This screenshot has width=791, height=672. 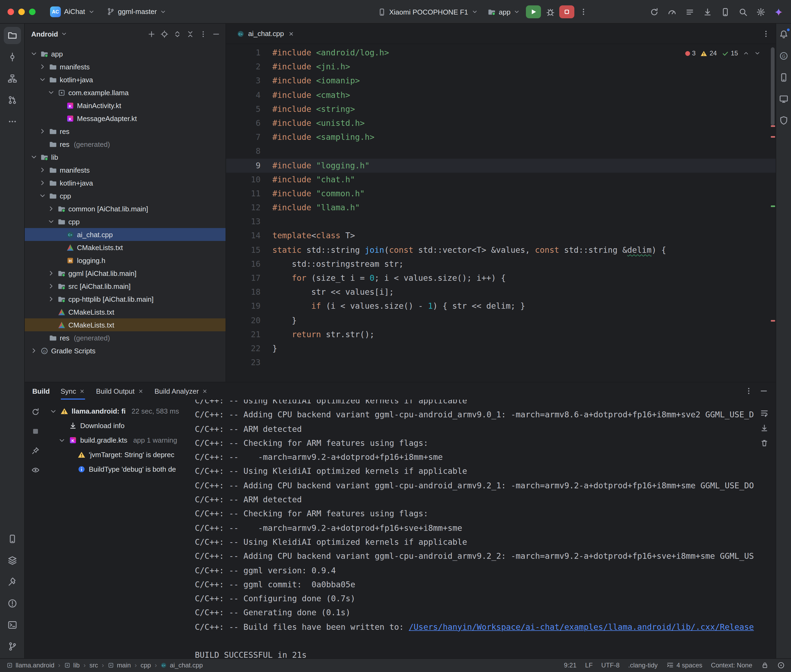 What do you see at coordinates (428, 12) in the screenshot?
I see `device-selector: Xiaomi POCOPHONE F1` at bounding box center [428, 12].